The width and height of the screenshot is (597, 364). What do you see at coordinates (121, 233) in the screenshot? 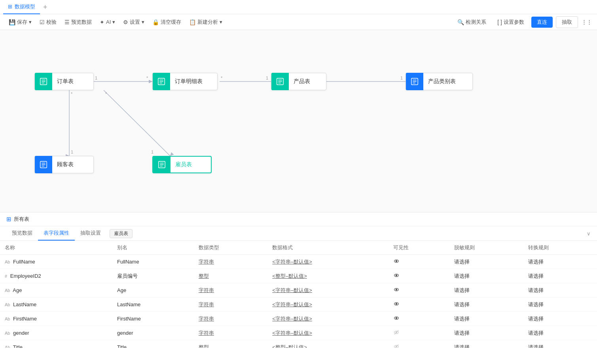
I see `current-table-tag: 雇员表` at bounding box center [121, 233].